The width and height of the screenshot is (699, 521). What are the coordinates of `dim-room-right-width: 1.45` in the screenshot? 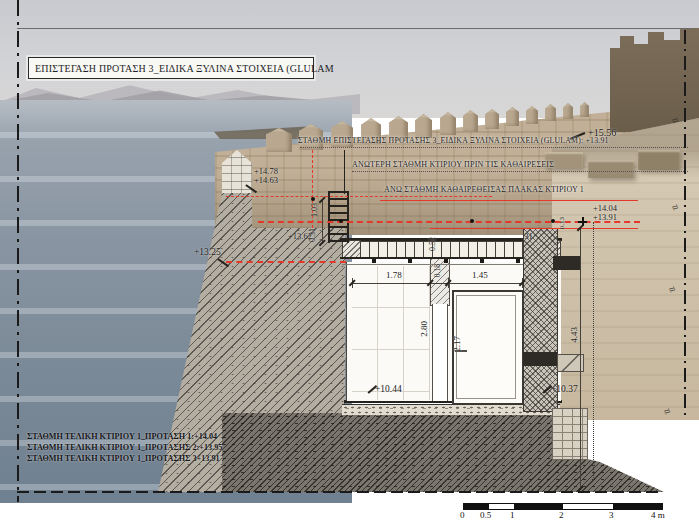 It's located at (480, 275).